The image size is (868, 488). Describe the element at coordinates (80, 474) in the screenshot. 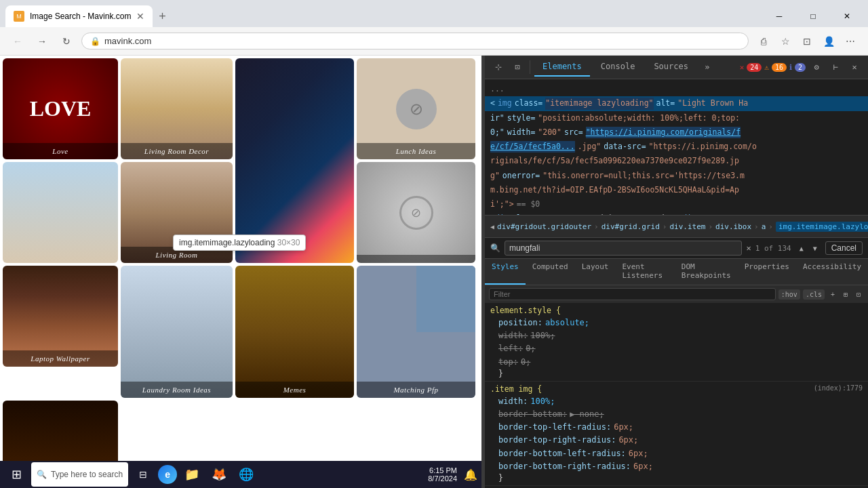

I see `search-taskbar-button: 🔍 Type here to search` at that location.